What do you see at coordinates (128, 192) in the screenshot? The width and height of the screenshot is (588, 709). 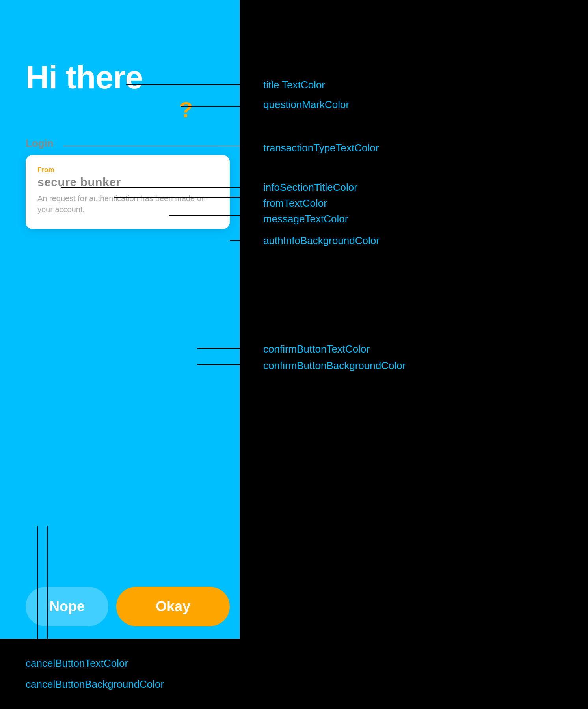 I see `auth-info-card: From secure bunker An request for authen…` at bounding box center [128, 192].